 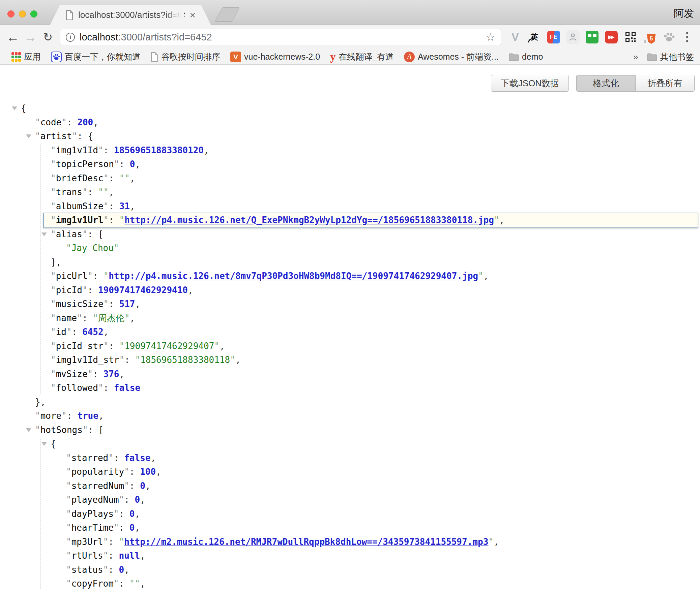 What do you see at coordinates (573, 37) in the screenshot?
I see `person-extension-icon` at bounding box center [573, 37].